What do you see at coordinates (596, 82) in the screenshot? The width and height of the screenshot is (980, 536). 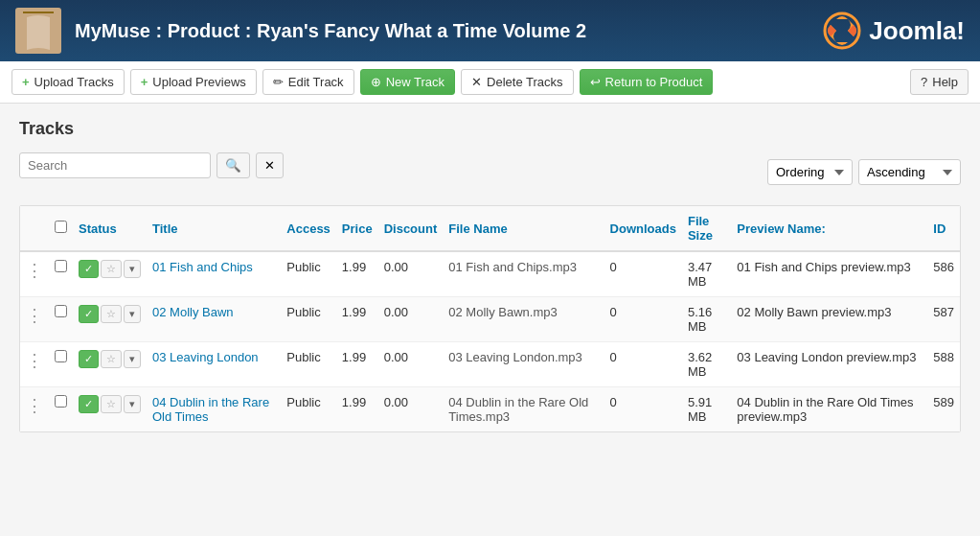 I see `return-icon: ↩` at bounding box center [596, 82].